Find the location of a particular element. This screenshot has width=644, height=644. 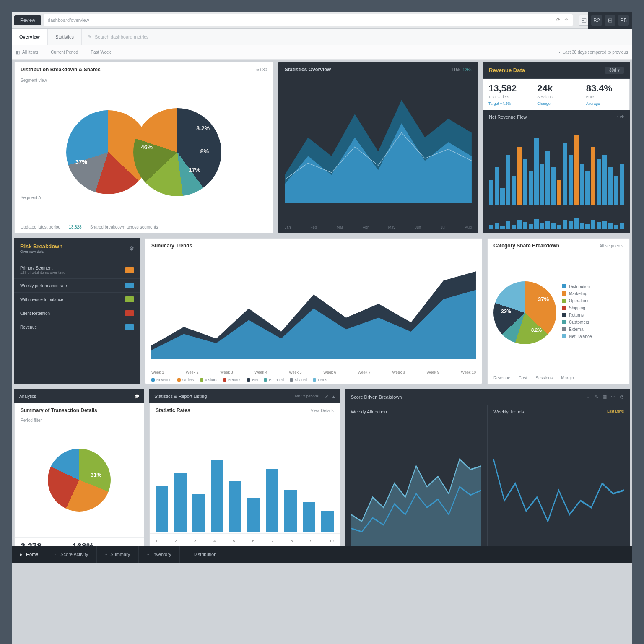

badge-1: B2 is located at coordinates (597, 20).